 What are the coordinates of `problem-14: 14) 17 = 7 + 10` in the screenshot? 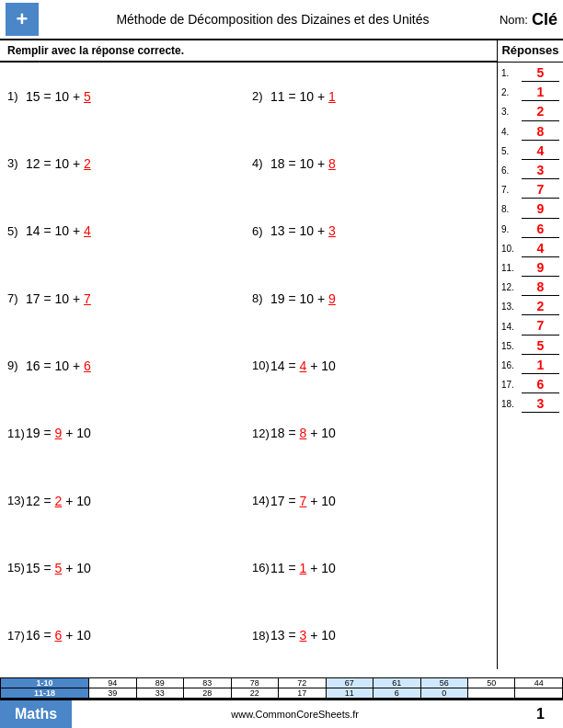 It's located at (371, 501).